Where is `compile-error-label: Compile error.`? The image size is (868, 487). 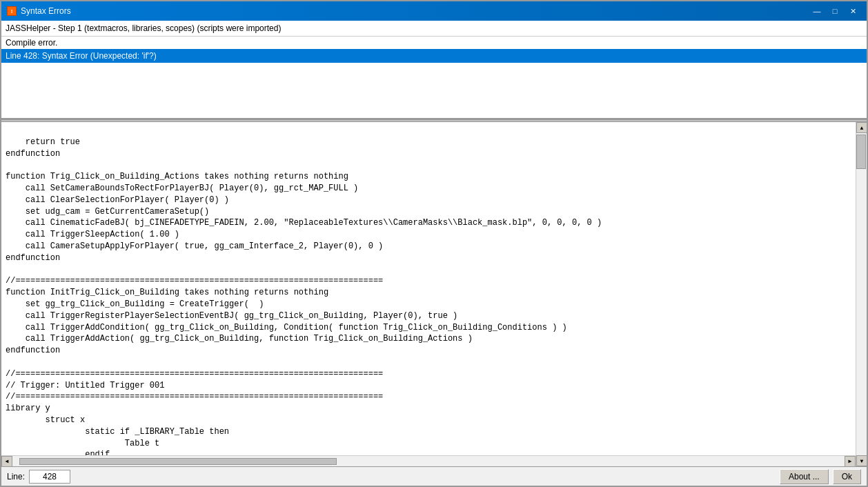 compile-error-label: Compile error. is located at coordinates (434, 43).